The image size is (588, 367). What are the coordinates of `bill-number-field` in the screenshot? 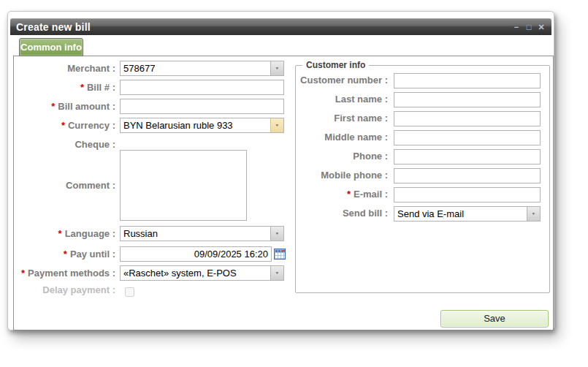 It's located at (202, 88).